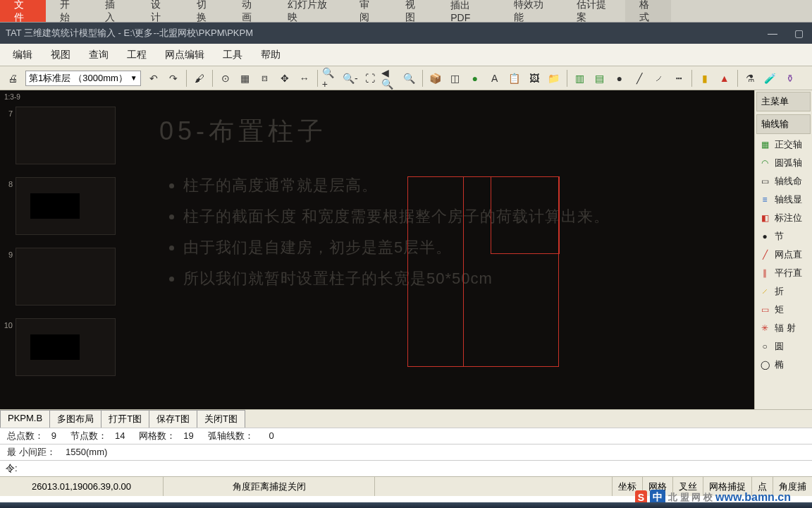 Image resolution: width=812 pixels, height=508 pixels. I want to click on box-icon: 📦, so click(436, 78).